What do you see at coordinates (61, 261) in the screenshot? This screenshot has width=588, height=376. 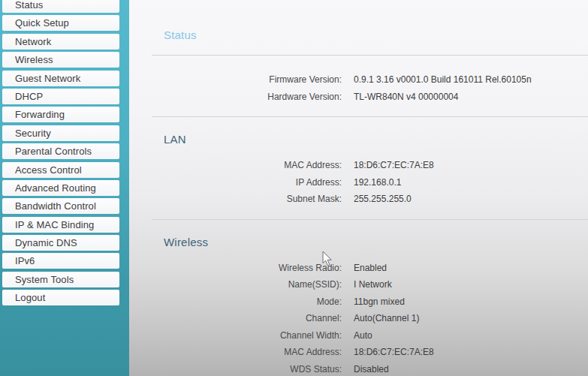 I see `sidebar-item-ipv6: IPv6` at bounding box center [61, 261].